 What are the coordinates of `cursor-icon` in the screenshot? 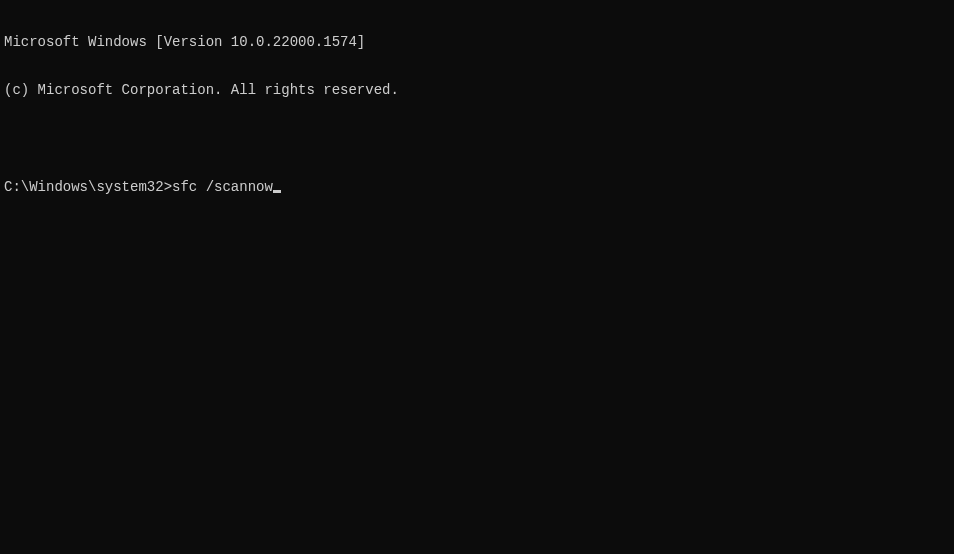 It's located at (277, 192).